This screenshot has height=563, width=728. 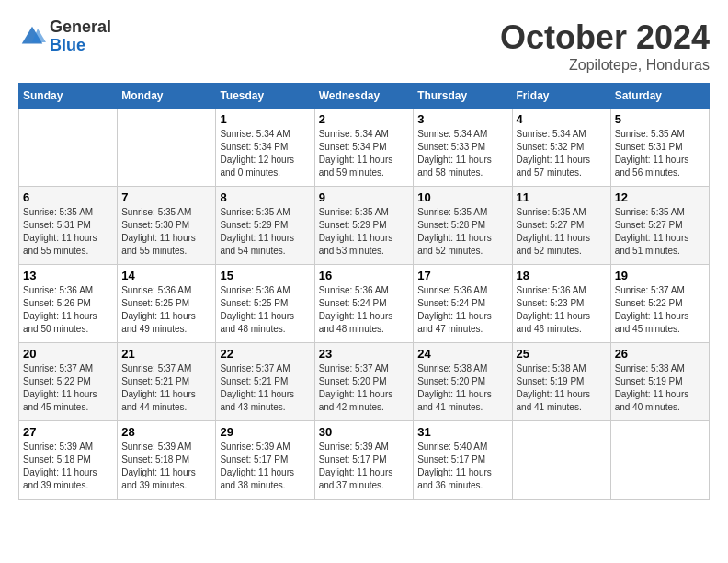 What do you see at coordinates (364, 147) in the screenshot?
I see `calendar-cell: 2Sunrise: 5:34 AMSunset: 5:34 PMDaylight…` at bounding box center [364, 147].